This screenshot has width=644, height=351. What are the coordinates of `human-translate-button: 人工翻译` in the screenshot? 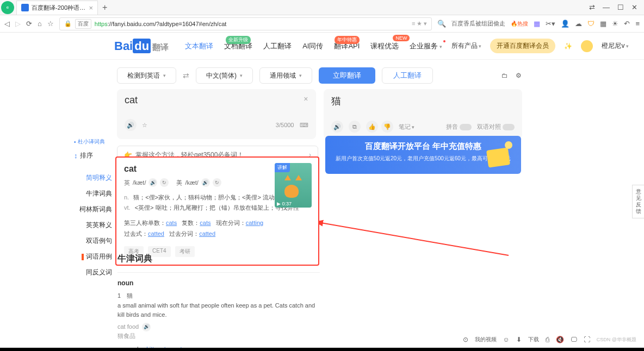 It's located at (407, 76).